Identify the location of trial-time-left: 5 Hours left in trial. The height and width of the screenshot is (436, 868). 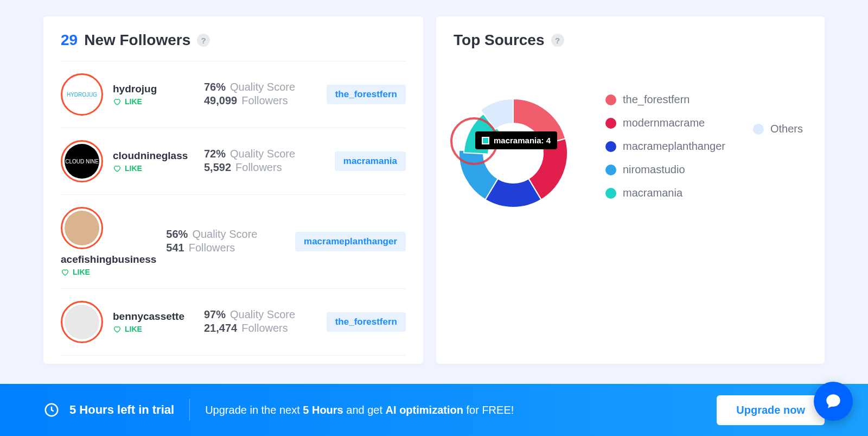
(122, 410).